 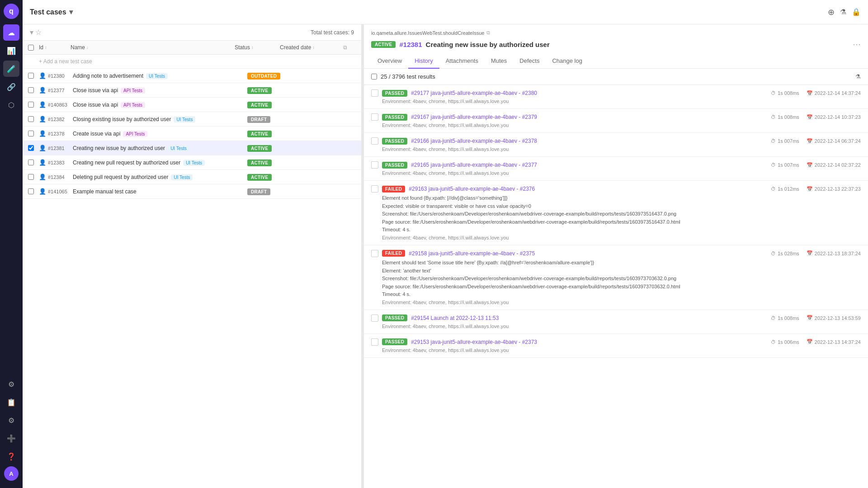 What do you see at coordinates (88, 47) in the screenshot?
I see `name-sort-icon: ↓` at bounding box center [88, 47].